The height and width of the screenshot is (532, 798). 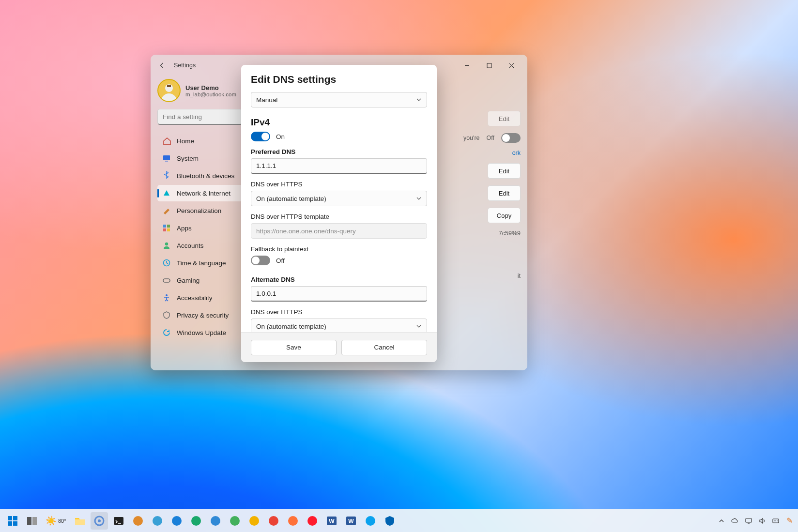 I want to click on alternate-dns-label: Alternate DNS, so click(x=339, y=280).